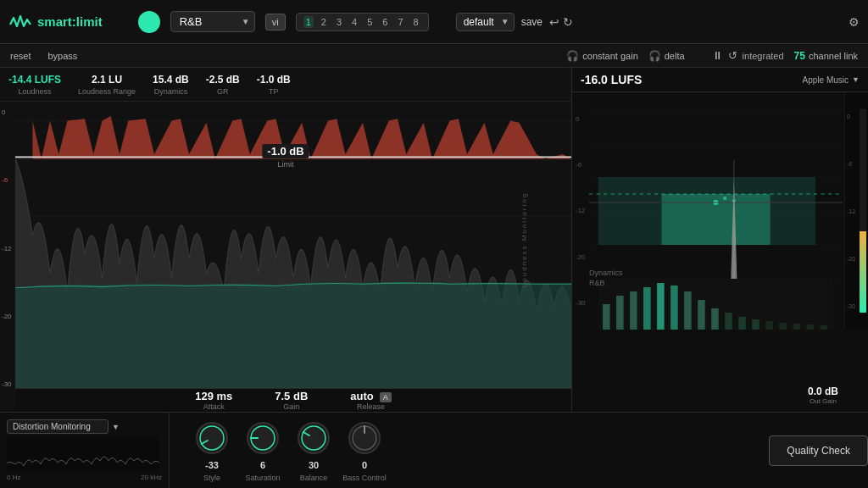  Describe the element at coordinates (285, 164) in the screenshot. I see `limit-sublabel: Limit` at that location.